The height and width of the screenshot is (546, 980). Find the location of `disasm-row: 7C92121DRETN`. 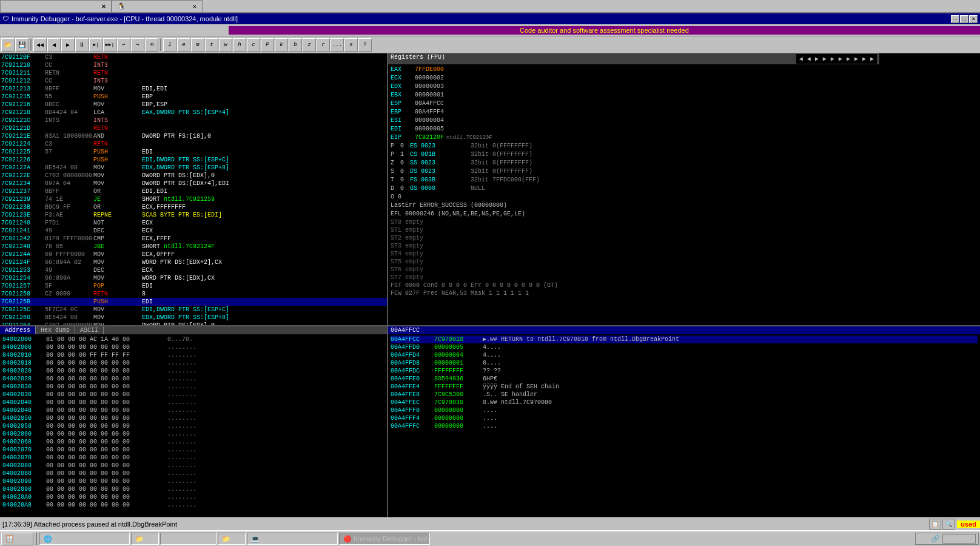

disasm-row: 7C92121DRETN is located at coordinates (193, 129).